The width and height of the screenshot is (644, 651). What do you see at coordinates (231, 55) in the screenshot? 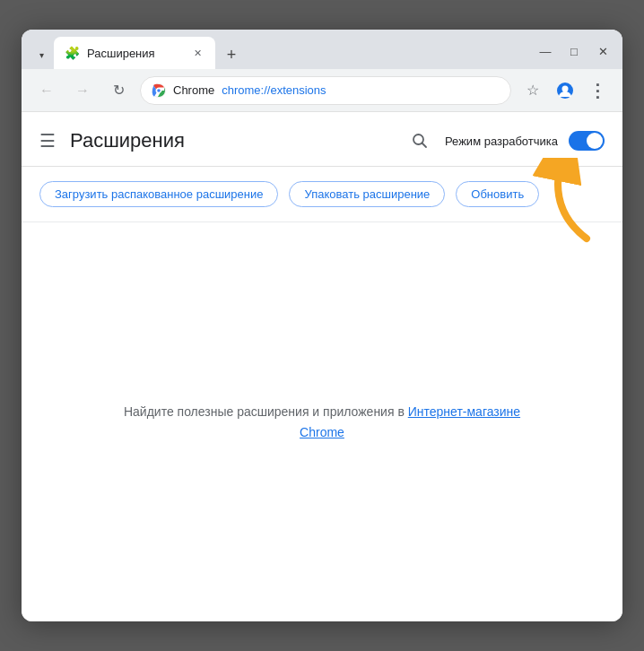
I see `new-tab-btn: +` at bounding box center [231, 55].